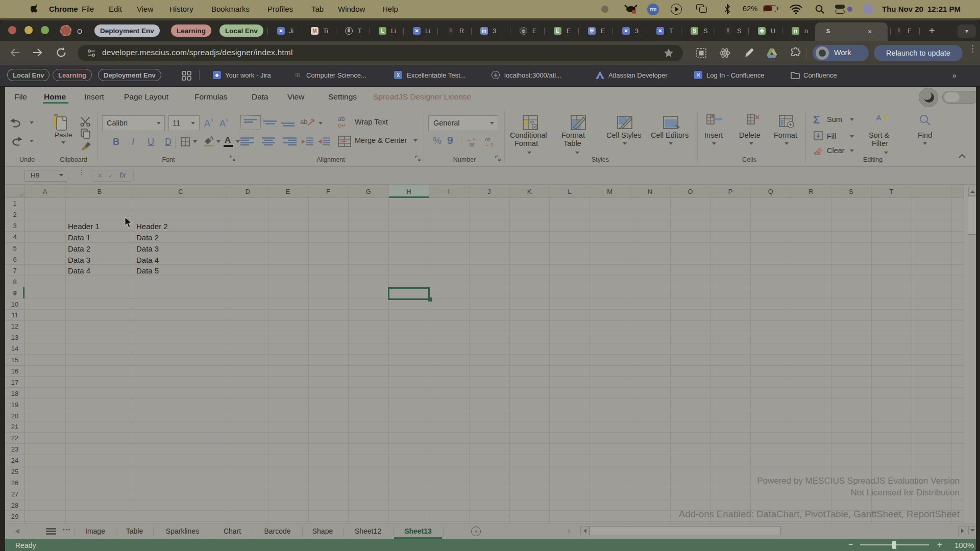 This screenshot has height=551, width=980. What do you see at coordinates (341, 119) in the screenshot?
I see `svg-text: ab` at bounding box center [341, 119].